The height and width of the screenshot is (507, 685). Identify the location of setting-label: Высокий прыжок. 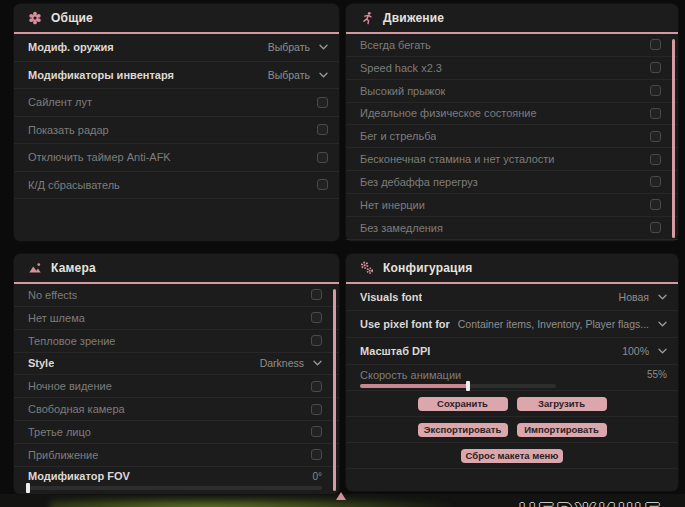
(402, 91).